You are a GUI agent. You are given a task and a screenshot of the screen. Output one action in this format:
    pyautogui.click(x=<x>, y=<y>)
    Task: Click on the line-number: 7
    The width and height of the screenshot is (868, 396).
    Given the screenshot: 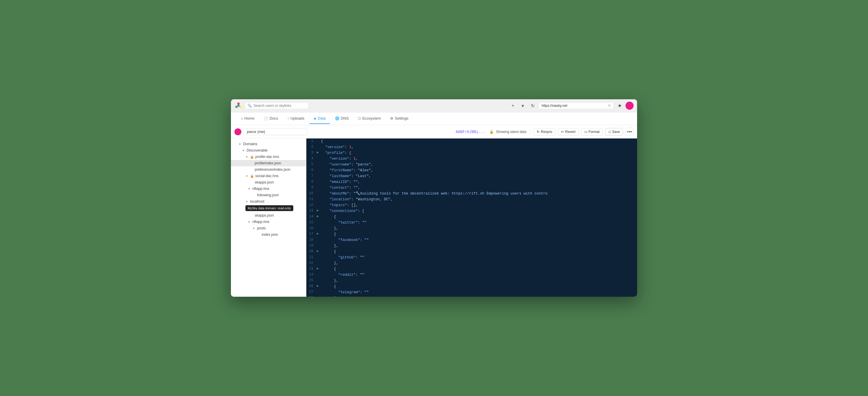 What is the action you would take?
    pyautogui.click(x=311, y=176)
    